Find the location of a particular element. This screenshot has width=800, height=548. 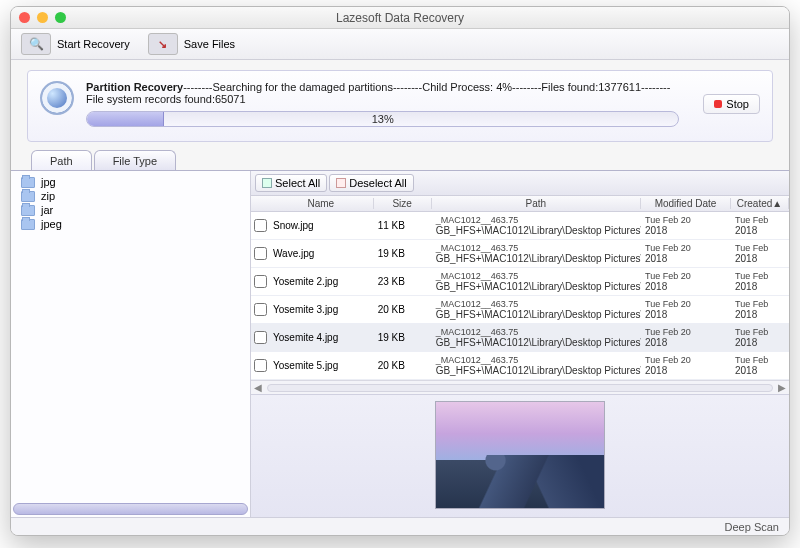

tab-file-type: File Type is located at coordinates (135, 160).